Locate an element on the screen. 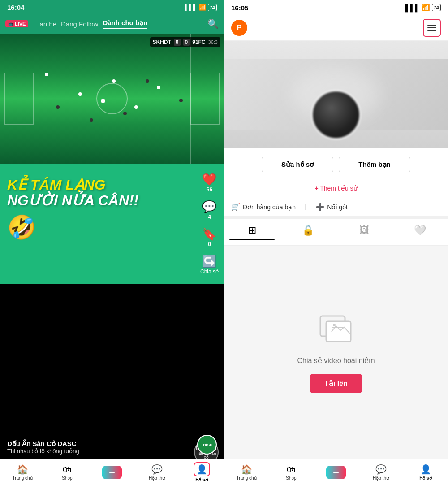 The width and height of the screenshot is (448, 485). plus-circle-icon: ➕ is located at coordinates (320, 207).